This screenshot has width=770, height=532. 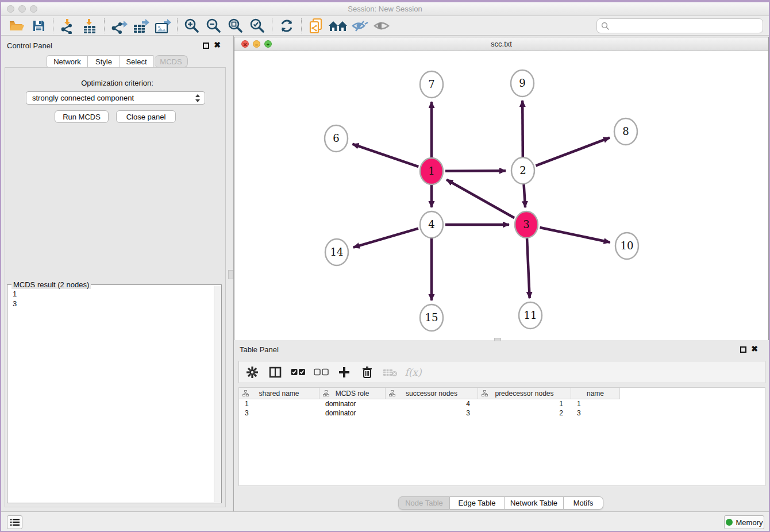 What do you see at coordinates (744, 522) in the screenshot?
I see `memory-button: Memory` at bounding box center [744, 522].